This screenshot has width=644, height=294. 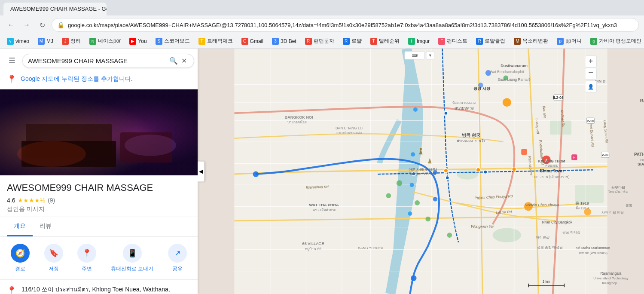 I want to click on bookmark-fundist: F 펀디스트, so click(x=453, y=41).